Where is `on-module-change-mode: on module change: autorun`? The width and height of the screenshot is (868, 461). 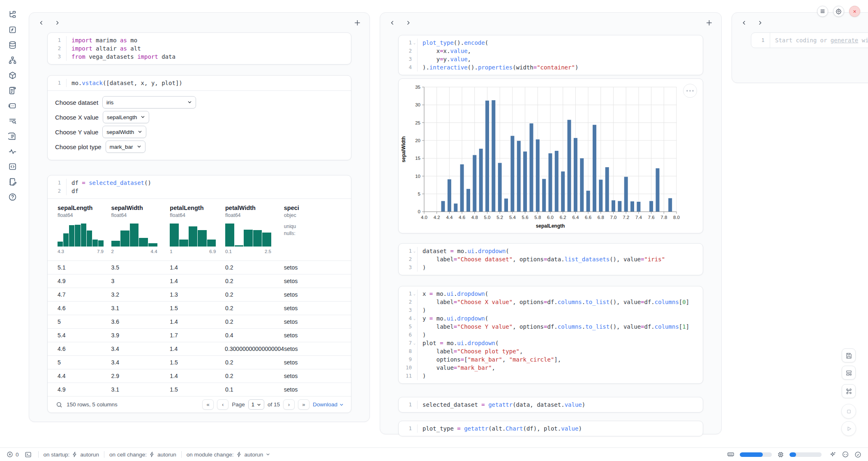
on-module-change-mode: on module change: autorun is located at coordinates (229, 454).